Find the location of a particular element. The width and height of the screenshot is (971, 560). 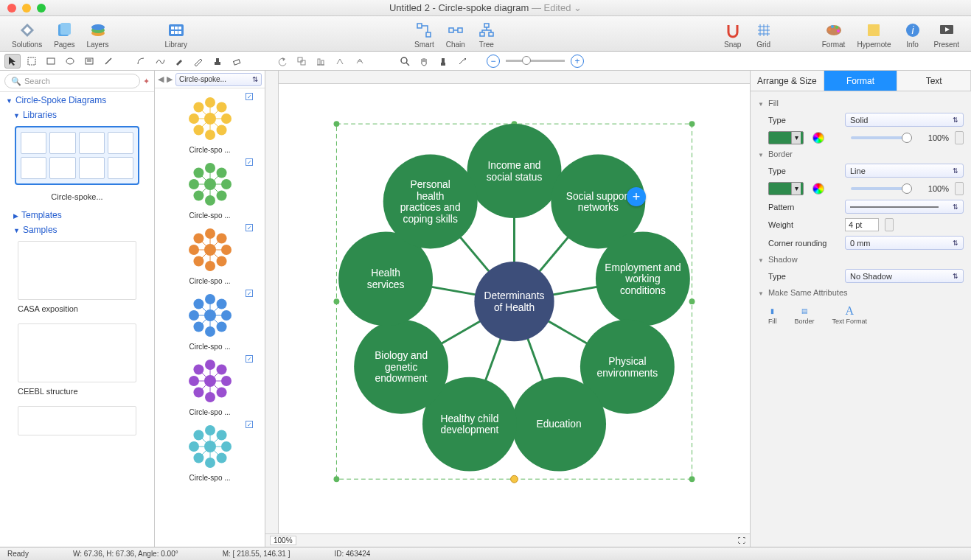

tree-root: Circle-Spoke Diagrams is located at coordinates (77, 99).